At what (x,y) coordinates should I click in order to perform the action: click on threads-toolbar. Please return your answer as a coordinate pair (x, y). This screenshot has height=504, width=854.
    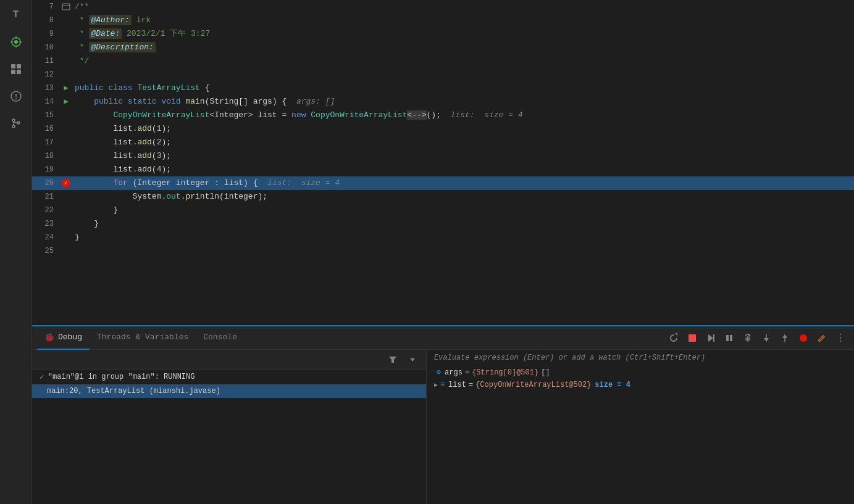
    Looking at the image, I should click on (229, 360).